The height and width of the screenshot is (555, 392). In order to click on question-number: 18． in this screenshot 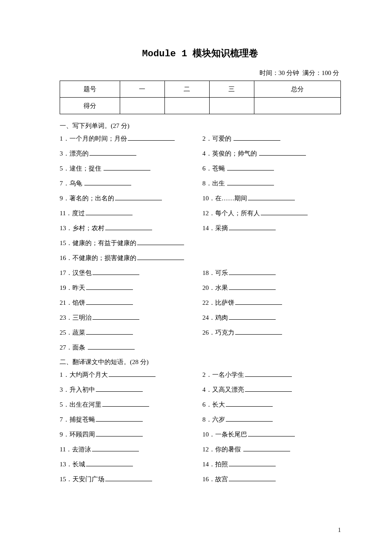, I will do `click(209, 273)`.